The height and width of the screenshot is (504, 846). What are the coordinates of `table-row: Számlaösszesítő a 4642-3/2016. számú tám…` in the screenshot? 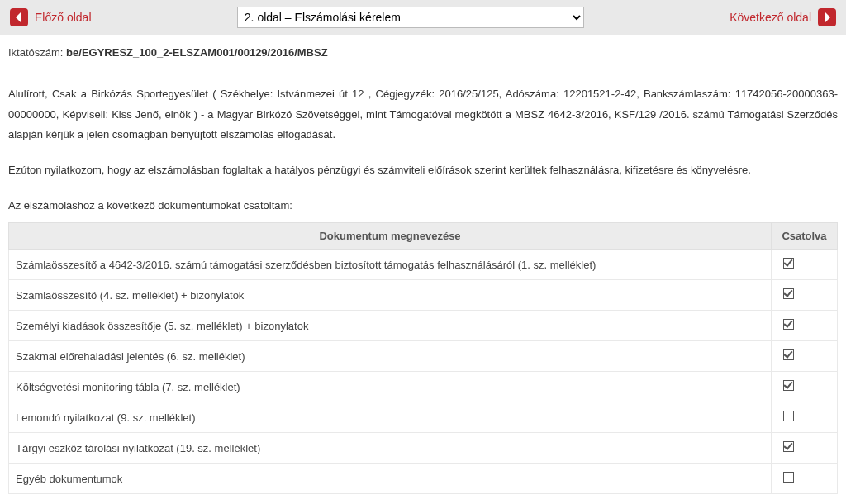 It's located at (423, 264).